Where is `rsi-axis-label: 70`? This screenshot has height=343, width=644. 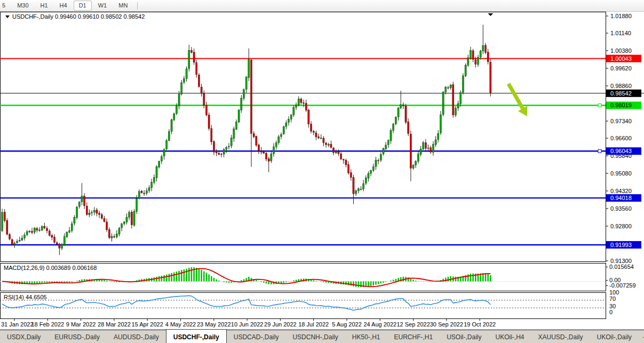
rsi-axis-label: 70 is located at coordinates (613, 299).